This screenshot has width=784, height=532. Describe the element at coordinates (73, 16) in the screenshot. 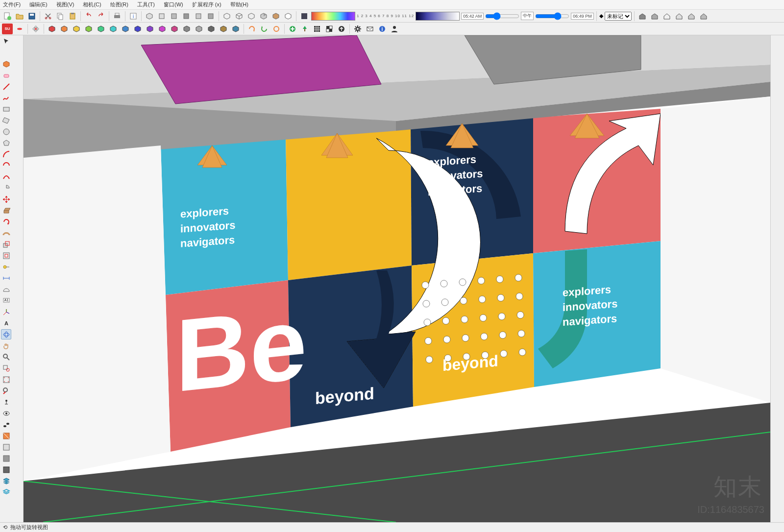

I see `paste-button` at that location.